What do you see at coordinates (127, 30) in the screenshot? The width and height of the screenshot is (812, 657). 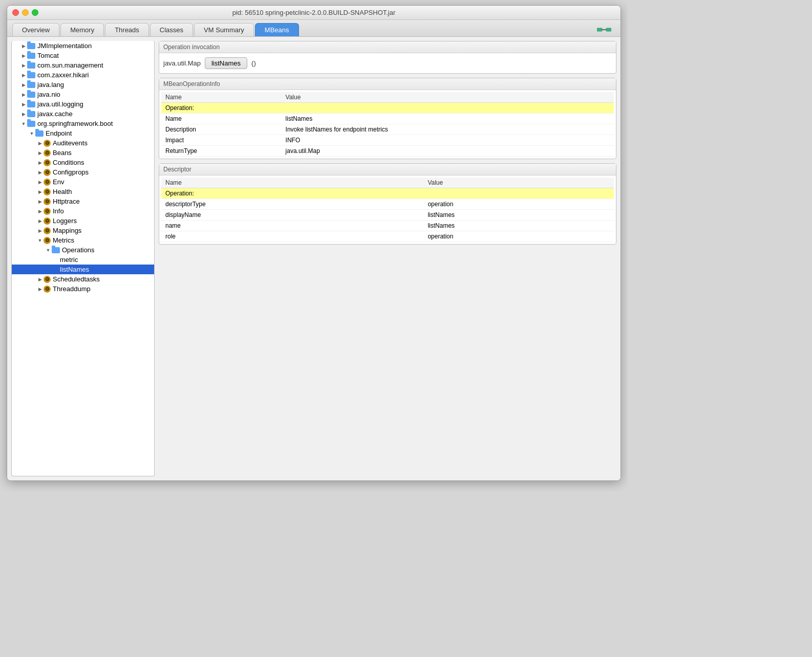 I see `tab-threads: Threads` at bounding box center [127, 30].